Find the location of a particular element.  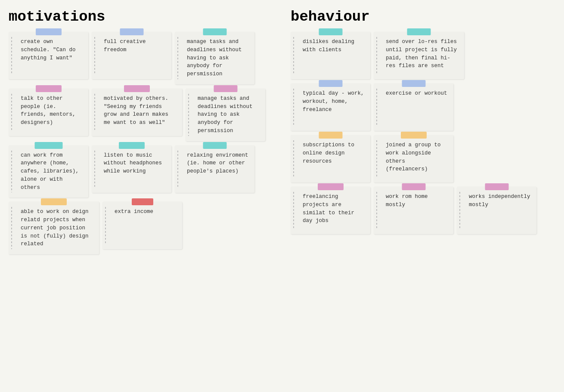

sticky-note: freelancing projects are similat to thei… is located at coordinates (331, 210).